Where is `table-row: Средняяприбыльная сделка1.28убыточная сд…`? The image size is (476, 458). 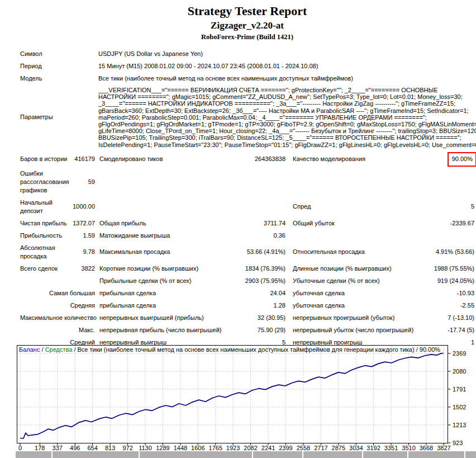
table-row: Средняяприбыльная сделка1.28убыточная сд… is located at coordinates (247, 306).